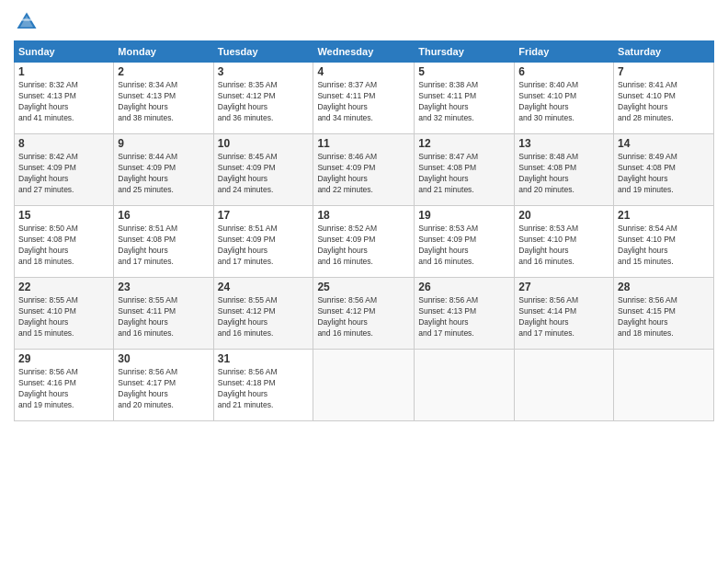 The height and width of the screenshot is (563, 728). What do you see at coordinates (465, 170) in the screenshot?
I see `day-cell: 12 Sunrise: 8:47 AMSunset: 4:08 PMDaylig…` at bounding box center [465, 170].